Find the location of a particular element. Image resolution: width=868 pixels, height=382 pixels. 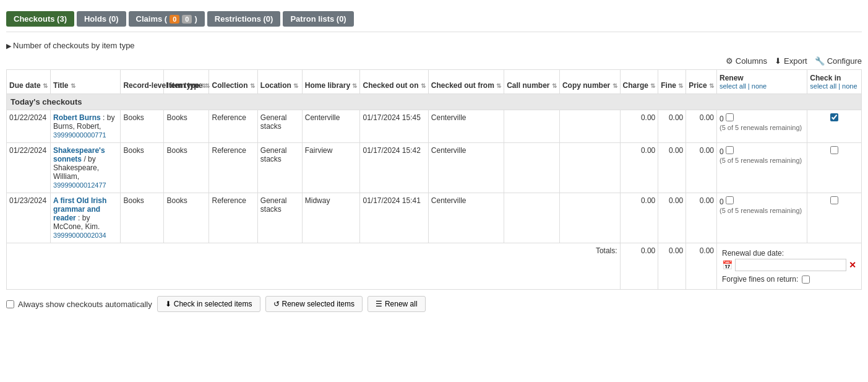

due-date-cell: 01/23/2024 is located at coordinates (28, 218).